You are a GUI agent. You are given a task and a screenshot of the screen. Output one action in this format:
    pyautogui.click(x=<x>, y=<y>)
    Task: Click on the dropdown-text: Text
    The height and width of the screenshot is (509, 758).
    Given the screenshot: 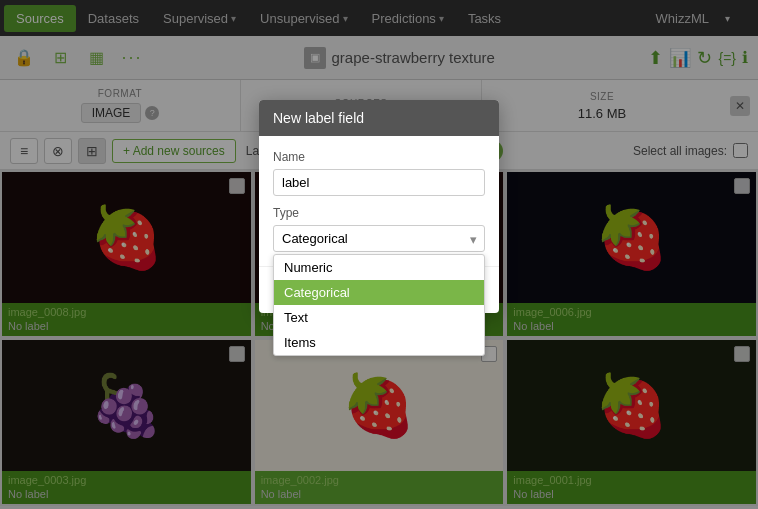 What is the action you would take?
    pyautogui.click(x=379, y=318)
    